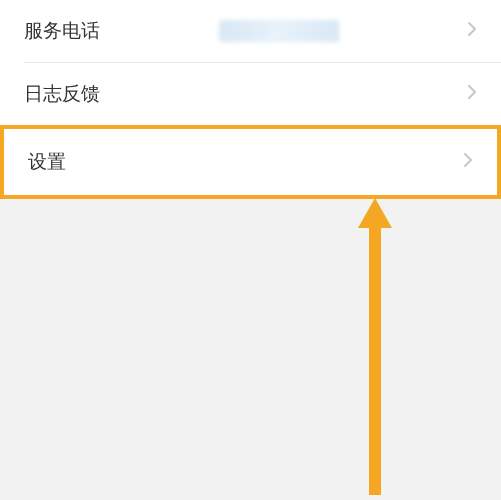 The height and width of the screenshot is (500, 501). What do you see at coordinates (250, 31) in the screenshot?
I see `row-service-phone: 服务电话` at bounding box center [250, 31].